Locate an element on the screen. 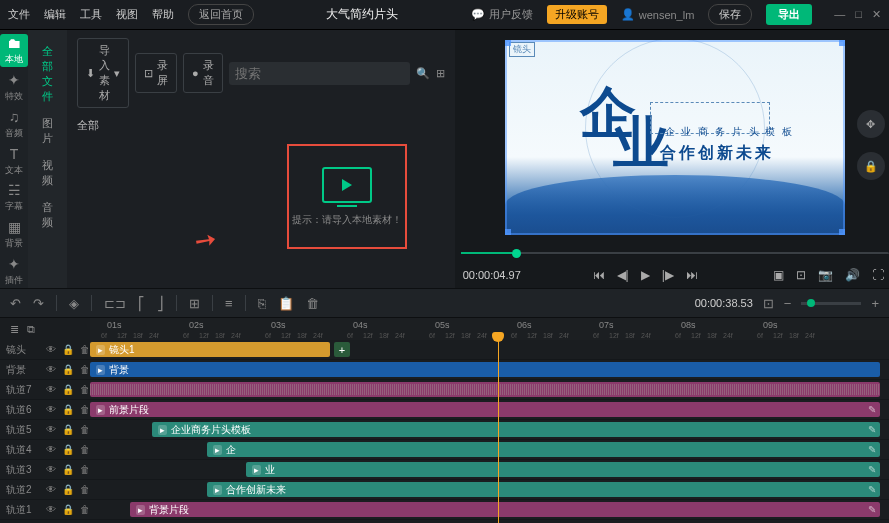 The height and width of the screenshot is (523, 889). timeline-clip: ▸企✎ is located at coordinates (544, 450).